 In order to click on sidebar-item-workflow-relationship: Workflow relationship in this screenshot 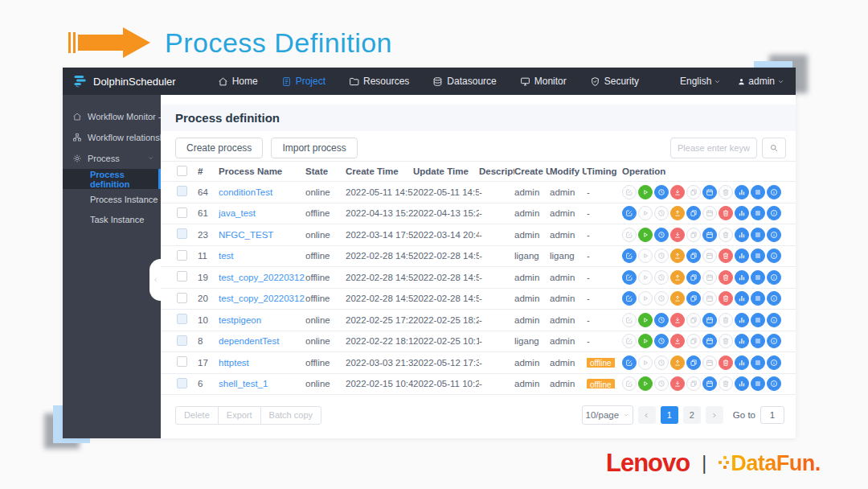, I will do `click(112, 138)`.